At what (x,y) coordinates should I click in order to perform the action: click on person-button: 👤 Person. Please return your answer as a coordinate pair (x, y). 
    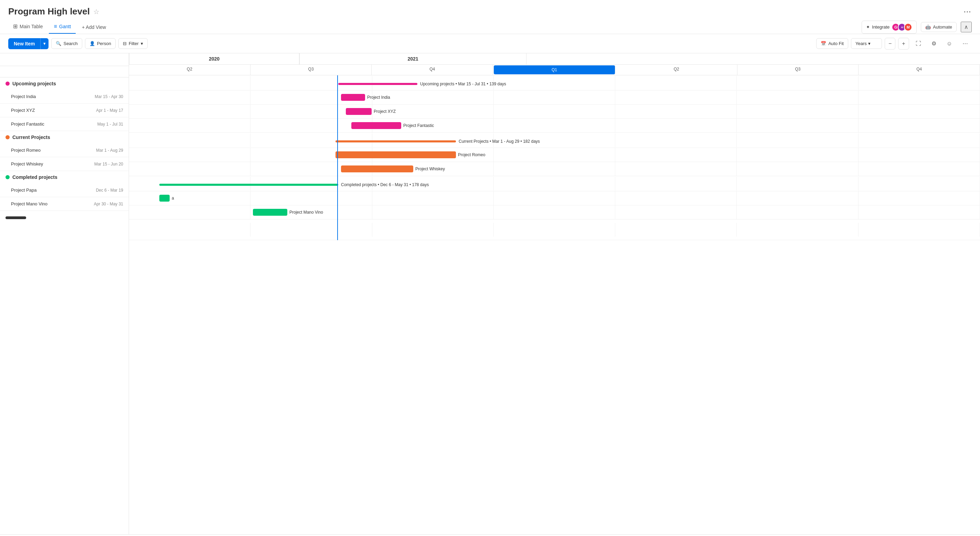
    Looking at the image, I should click on (100, 43).